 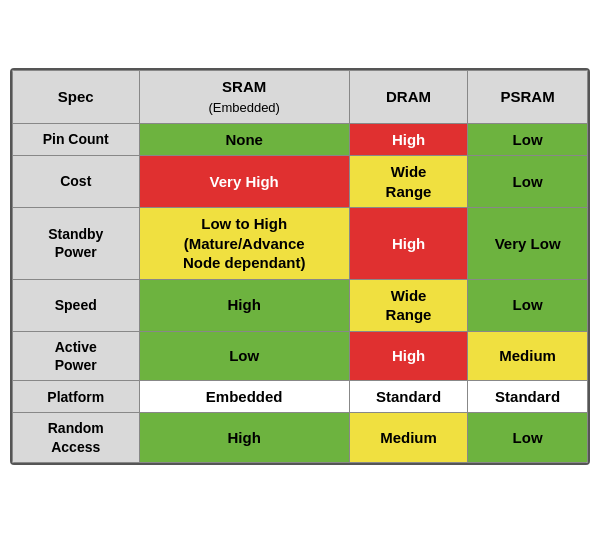 I want to click on cell-psram-1: Low, so click(x=528, y=182).